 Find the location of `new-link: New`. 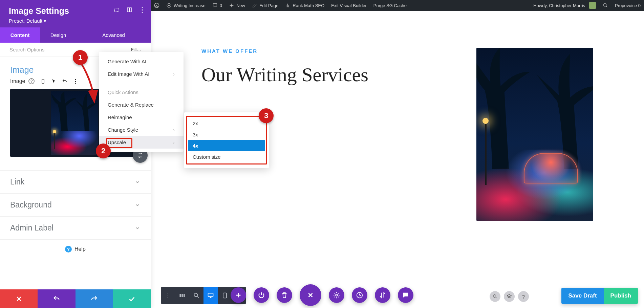

new-link: New is located at coordinates (237, 5).